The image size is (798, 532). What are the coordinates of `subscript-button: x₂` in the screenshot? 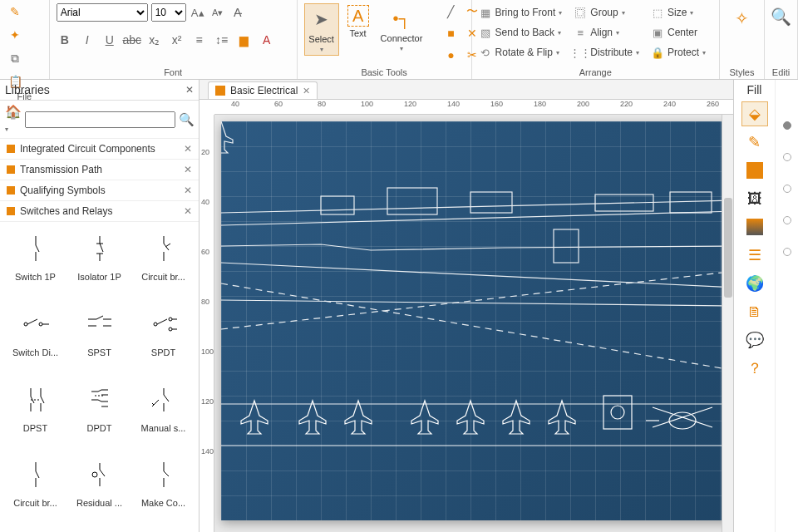 It's located at (155, 40).